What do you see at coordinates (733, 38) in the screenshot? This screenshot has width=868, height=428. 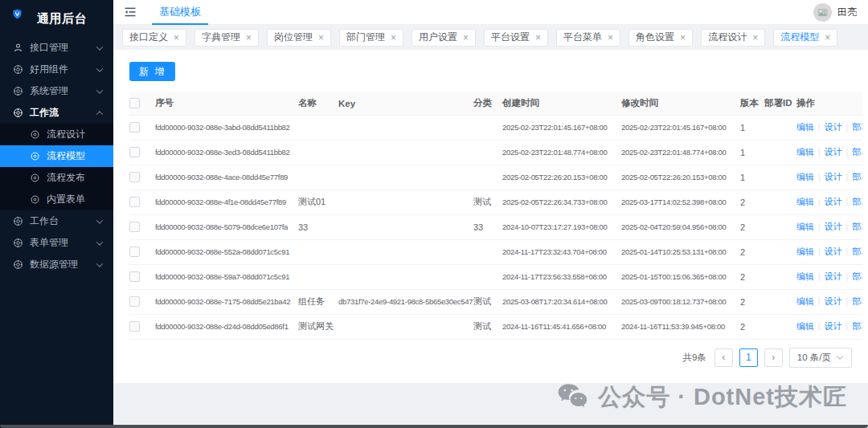 I see `tag-流程设计: 流程设计×` at bounding box center [733, 38].